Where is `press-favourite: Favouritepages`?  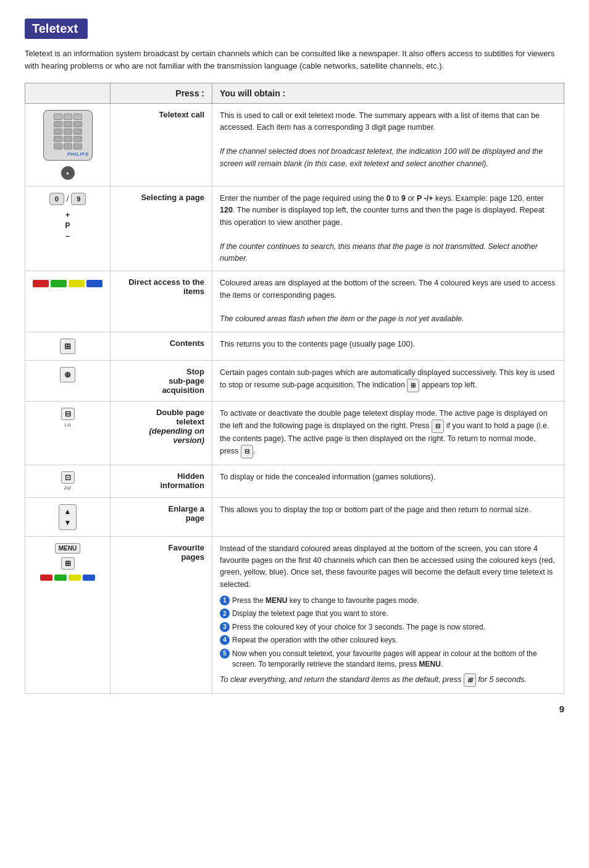 press-favourite: Favouritepages is located at coordinates (162, 615).